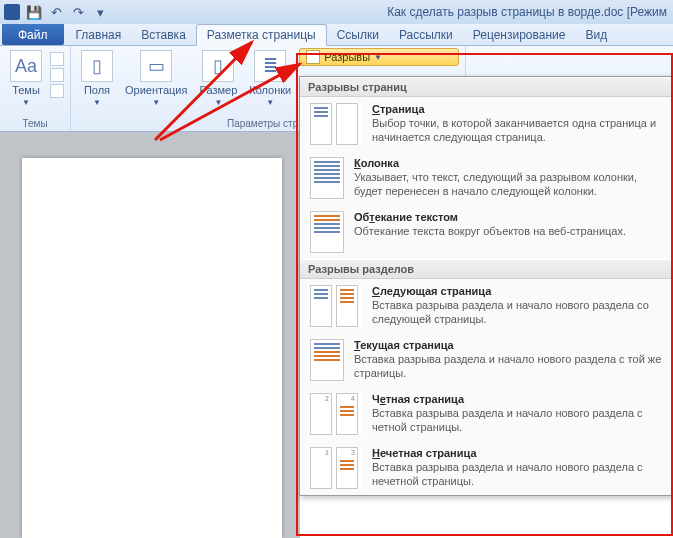  Describe the element at coordinates (57, 59) in the screenshot. I see `theme-colors-icon` at that location.